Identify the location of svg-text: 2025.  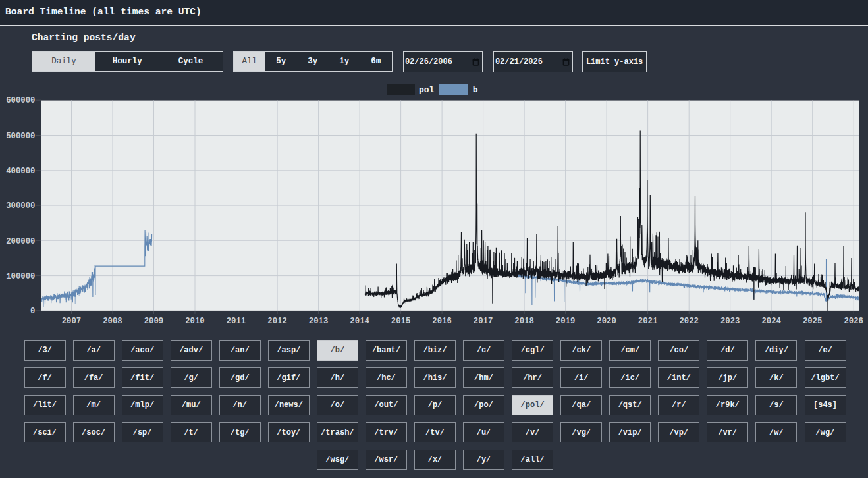
(813, 321).